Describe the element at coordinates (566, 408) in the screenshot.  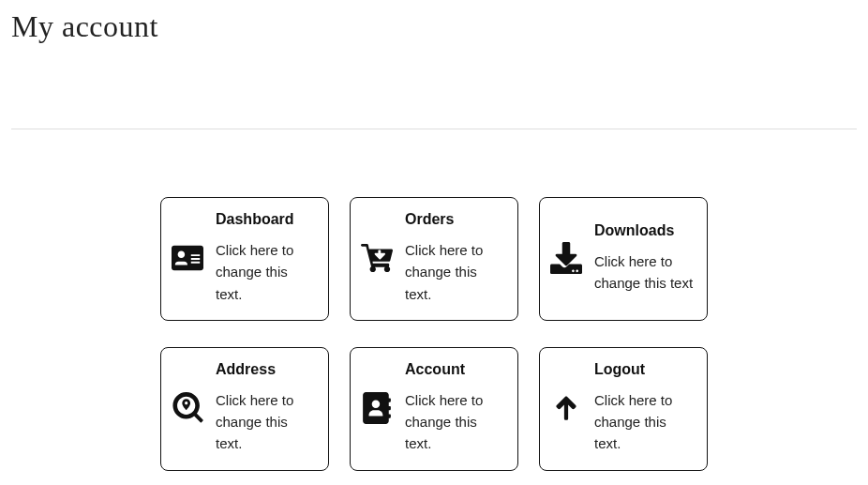
I see `arrow-up-icon` at that location.